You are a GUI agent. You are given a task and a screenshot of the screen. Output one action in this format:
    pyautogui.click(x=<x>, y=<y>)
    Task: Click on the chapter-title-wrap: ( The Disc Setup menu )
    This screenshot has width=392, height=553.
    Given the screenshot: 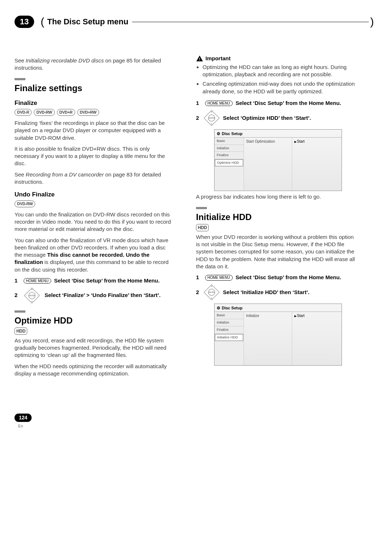 What is the action you would take?
    pyautogui.click(x=207, y=22)
    